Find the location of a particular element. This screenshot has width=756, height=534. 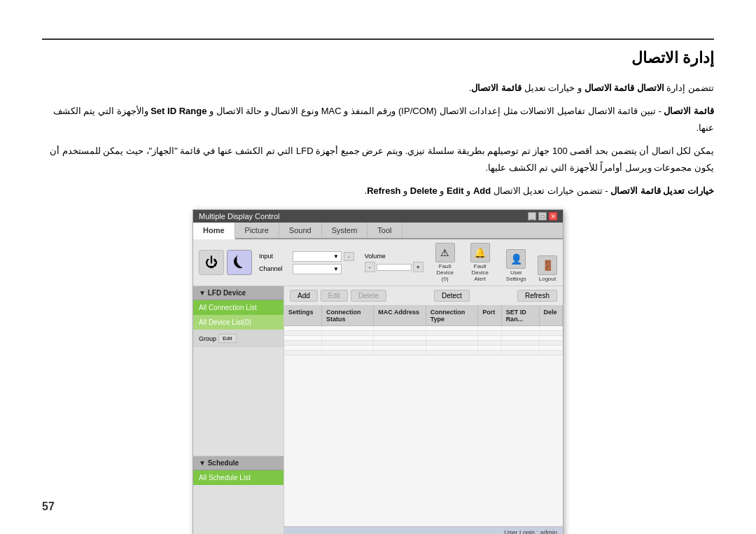

fault-alert-label: Fault DeviceAlert is located at coordinates (480, 273).